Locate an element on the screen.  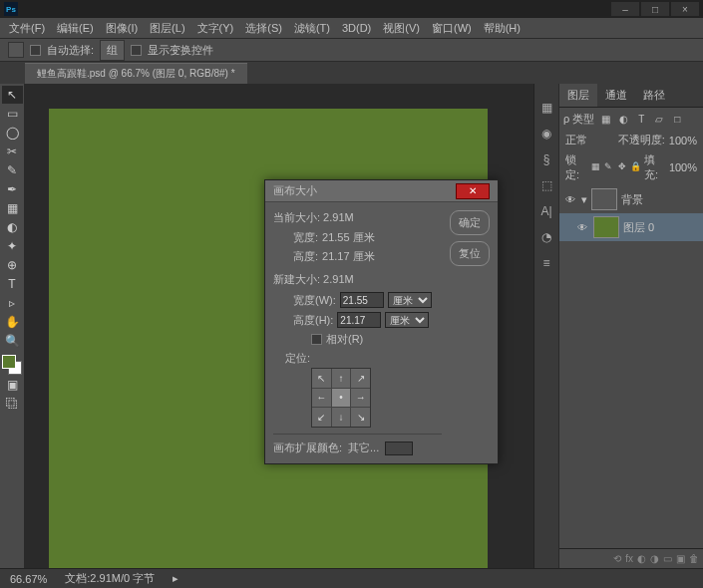
group-expand-icon: ▾ is located at coordinates (584, 199).